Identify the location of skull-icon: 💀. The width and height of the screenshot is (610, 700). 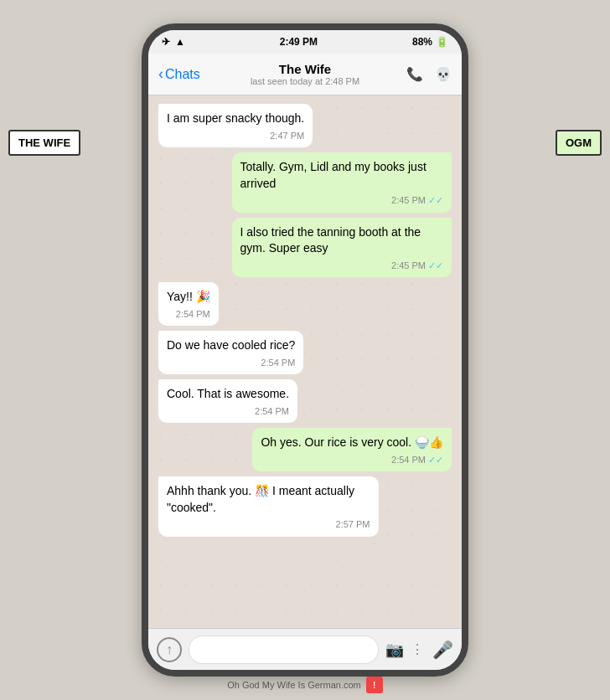
(443, 74).